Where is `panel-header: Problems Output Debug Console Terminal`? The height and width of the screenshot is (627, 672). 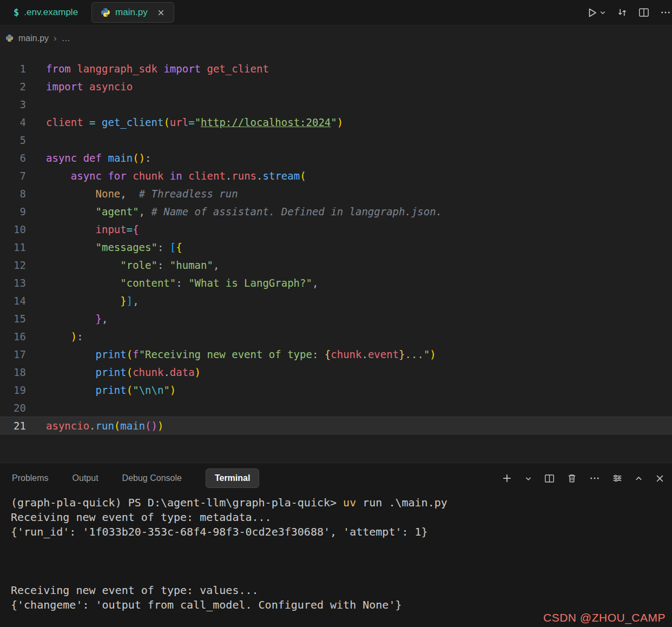
panel-header: Problems Output Debug Console Terminal is located at coordinates (336, 478).